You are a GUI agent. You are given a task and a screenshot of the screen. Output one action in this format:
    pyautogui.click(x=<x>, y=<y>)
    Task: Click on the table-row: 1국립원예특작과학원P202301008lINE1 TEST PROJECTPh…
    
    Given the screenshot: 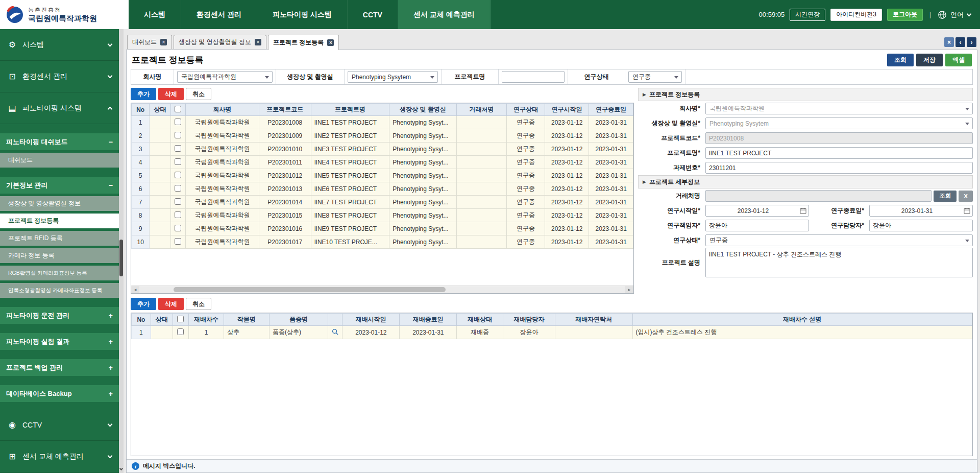 What is the action you would take?
    pyautogui.click(x=383, y=123)
    